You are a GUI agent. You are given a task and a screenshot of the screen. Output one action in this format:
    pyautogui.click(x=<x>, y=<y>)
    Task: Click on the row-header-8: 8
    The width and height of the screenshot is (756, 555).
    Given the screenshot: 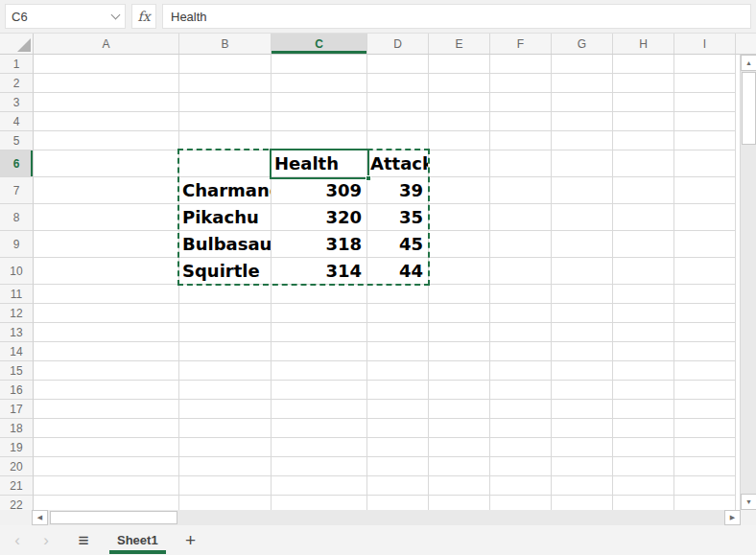 What is the action you would take?
    pyautogui.click(x=17, y=218)
    